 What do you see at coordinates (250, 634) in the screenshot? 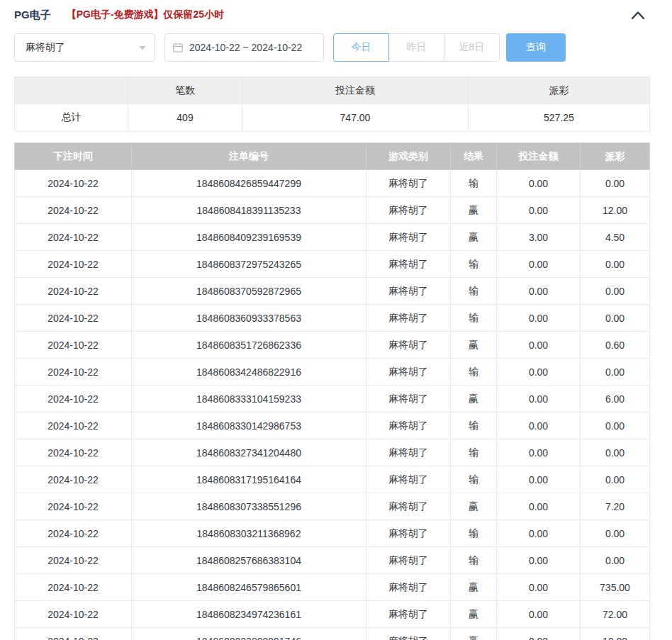
I see `order-id-cell: 1848608223808991746` at bounding box center [250, 634].